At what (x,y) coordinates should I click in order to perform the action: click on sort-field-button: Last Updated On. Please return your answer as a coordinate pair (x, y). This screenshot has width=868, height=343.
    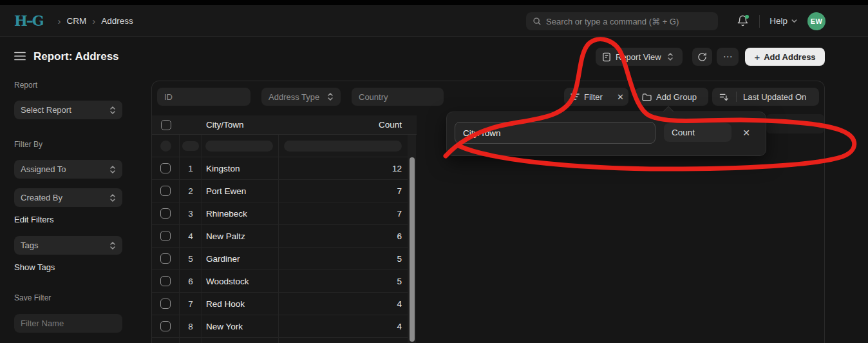
    Looking at the image, I should click on (775, 97).